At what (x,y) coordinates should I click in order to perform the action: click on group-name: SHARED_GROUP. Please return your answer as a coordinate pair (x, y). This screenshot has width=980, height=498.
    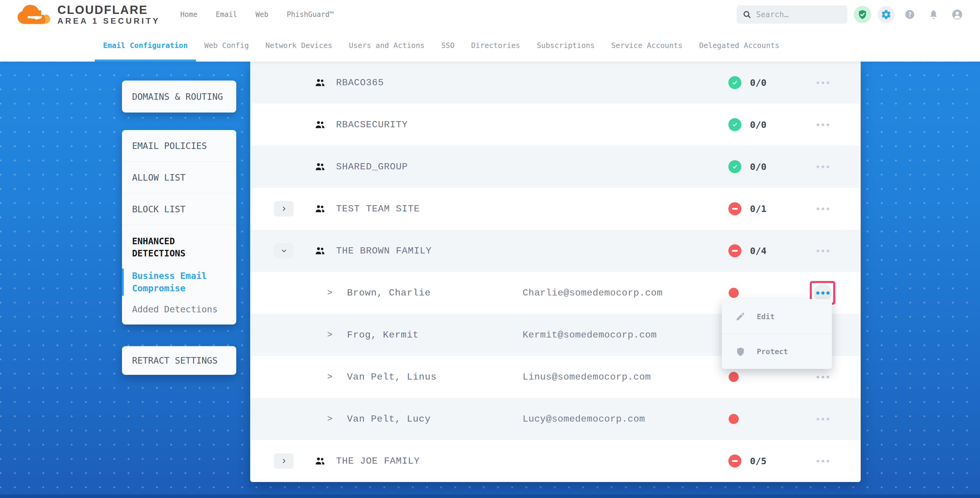
    Looking at the image, I should click on (372, 167).